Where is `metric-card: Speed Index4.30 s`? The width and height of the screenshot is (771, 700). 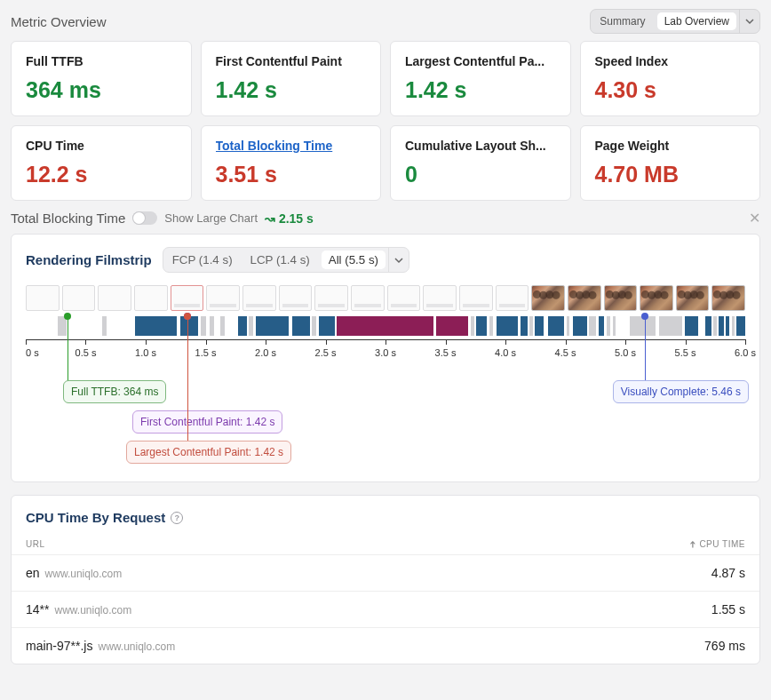 metric-card: Speed Index4.30 s is located at coordinates (671, 78).